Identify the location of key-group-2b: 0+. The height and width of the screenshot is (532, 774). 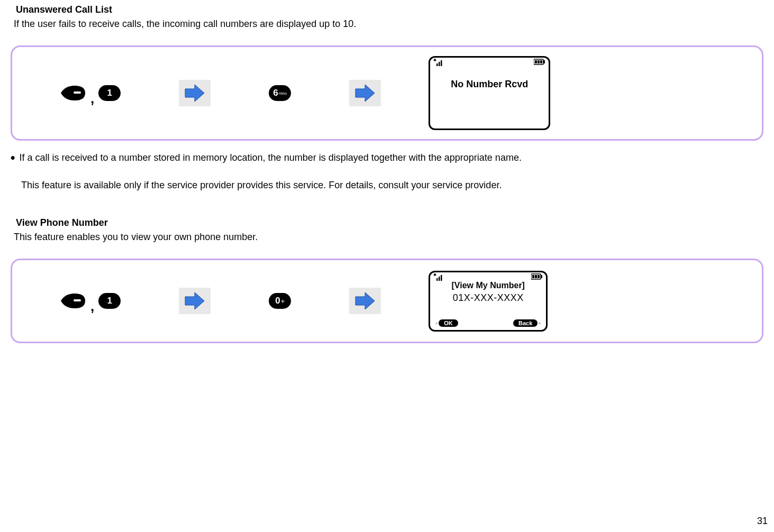
(280, 301).